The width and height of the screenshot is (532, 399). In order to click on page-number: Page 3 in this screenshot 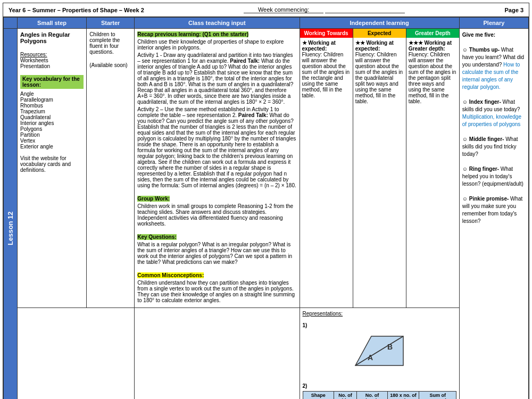, I will do `click(514, 10)`.